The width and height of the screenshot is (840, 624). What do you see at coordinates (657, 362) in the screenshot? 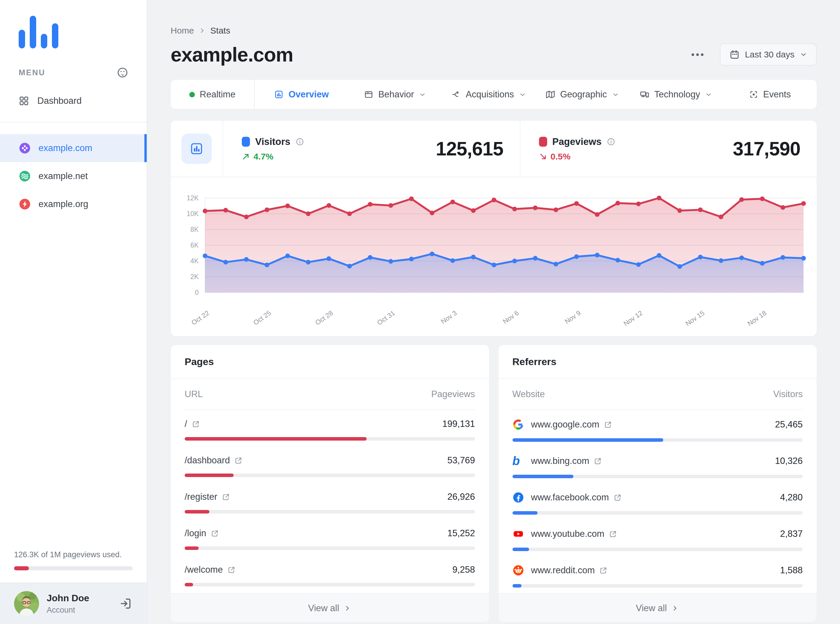
I see `referrers-card-title: Referrers` at bounding box center [657, 362].